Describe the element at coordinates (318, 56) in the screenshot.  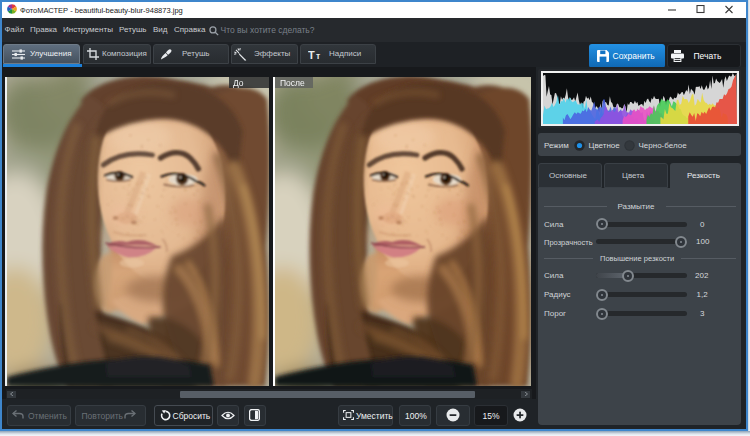
I see `svg-text: т` at that location.